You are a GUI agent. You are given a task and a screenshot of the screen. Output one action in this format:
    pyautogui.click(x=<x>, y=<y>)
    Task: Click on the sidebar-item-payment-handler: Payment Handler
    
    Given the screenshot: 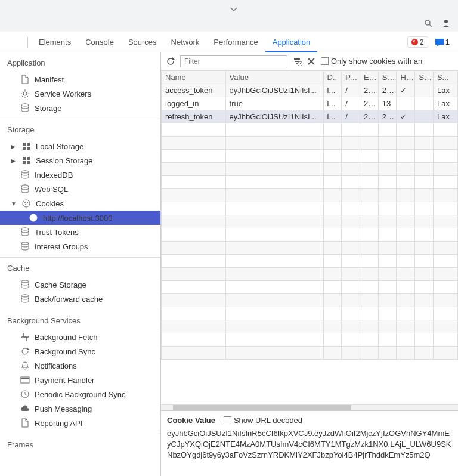 What is the action you would take?
    pyautogui.click(x=80, y=380)
    